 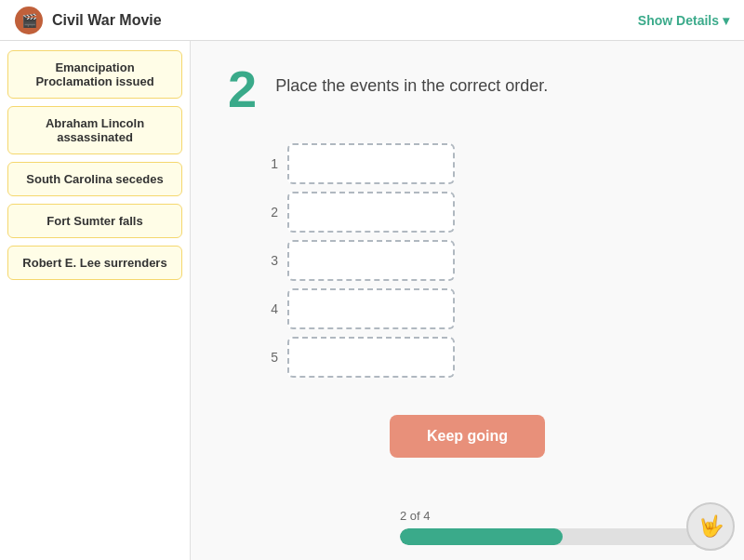 What do you see at coordinates (242, 89) in the screenshot?
I see `question-number: 2` at bounding box center [242, 89].